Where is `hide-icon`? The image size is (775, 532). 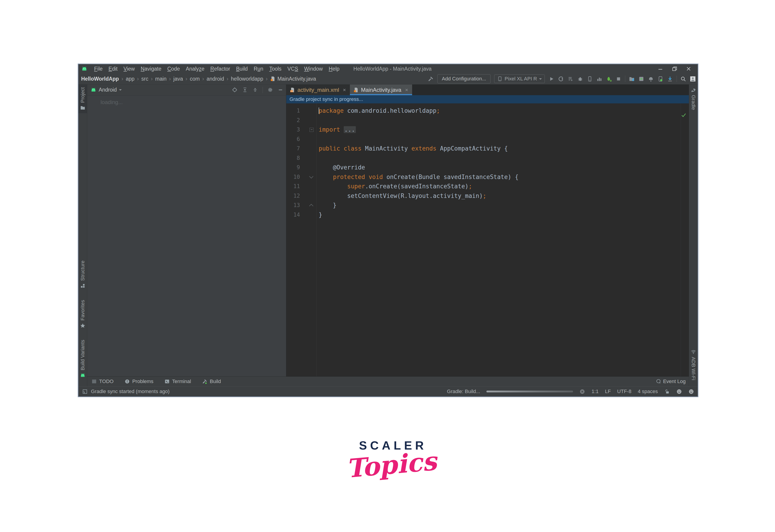 hide-icon is located at coordinates (280, 90).